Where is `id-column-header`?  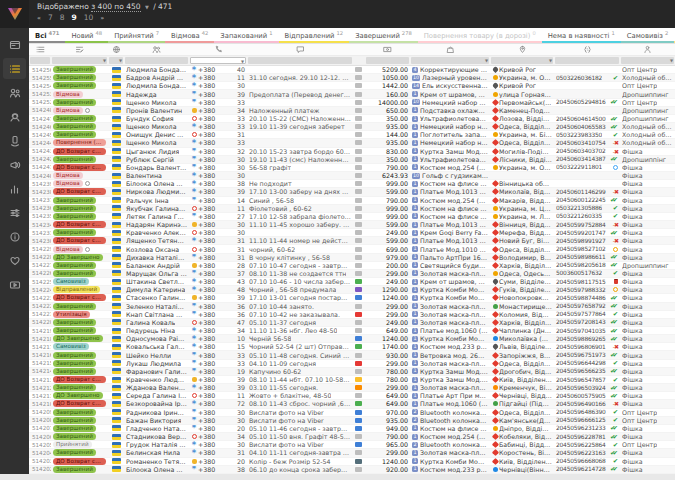
id-column-header is located at coordinates (40, 50).